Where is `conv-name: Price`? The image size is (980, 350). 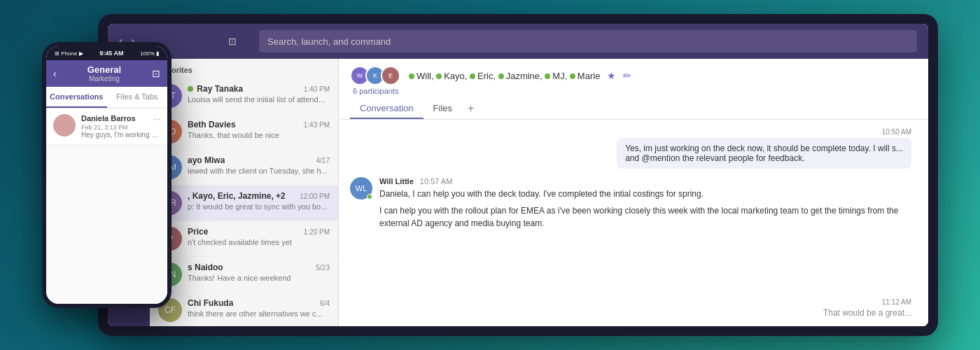 conv-name: Price is located at coordinates (197, 232).